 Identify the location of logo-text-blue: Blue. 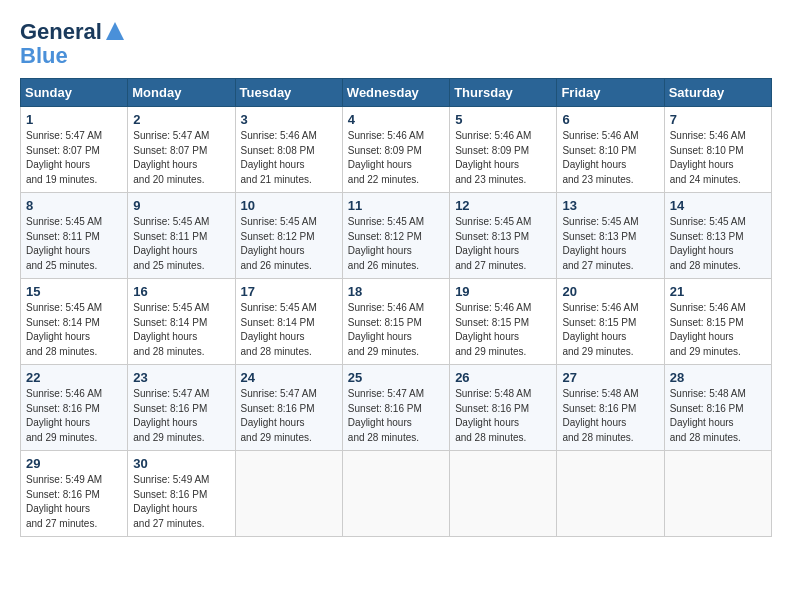
(44, 56).